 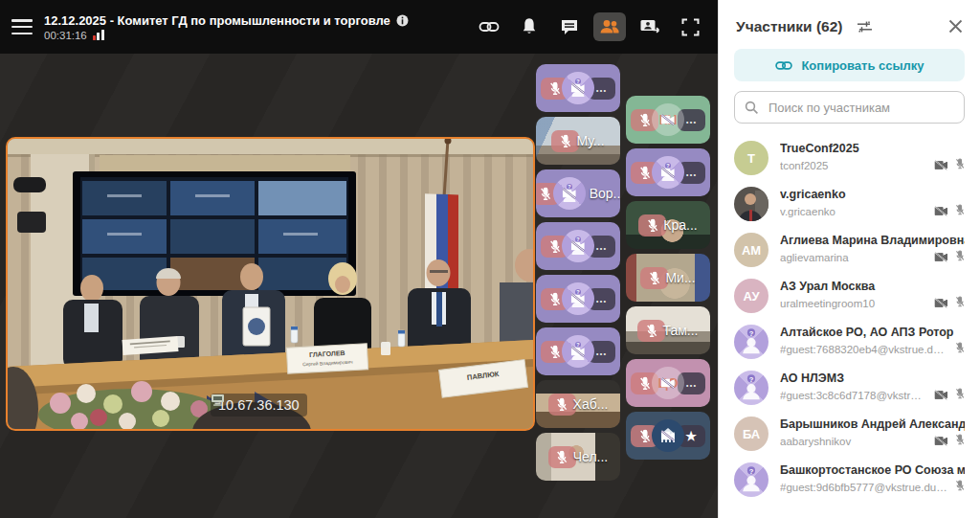 I want to click on present-button, so click(x=650, y=27).